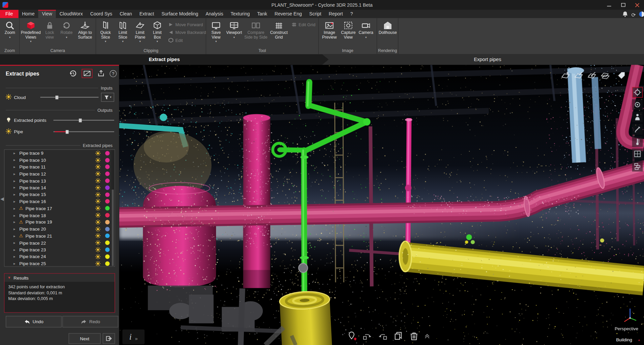 This screenshot has width=644, height=345. What do you see at coordinates (157, 31) in the screenshot?
I see `limit-box-button: Limit Box ▾` at bounding box center [157, 31].